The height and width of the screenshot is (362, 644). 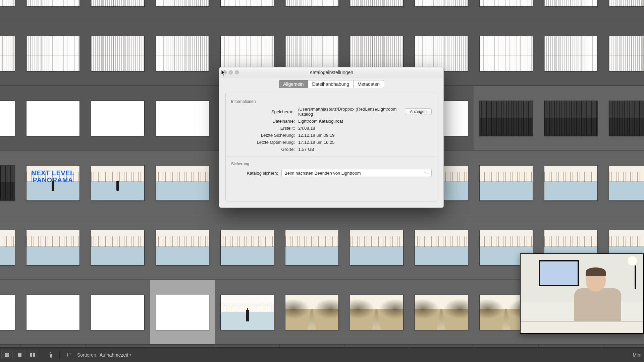 I want to click on tab-general: Allgemein, so click(x=293, y=84).